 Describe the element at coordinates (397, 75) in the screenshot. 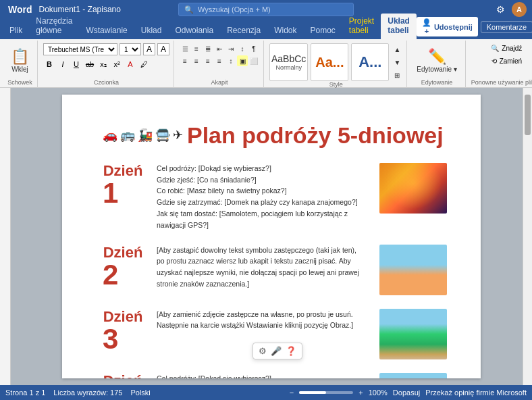

I see `style-expand: ⊞` at that location.